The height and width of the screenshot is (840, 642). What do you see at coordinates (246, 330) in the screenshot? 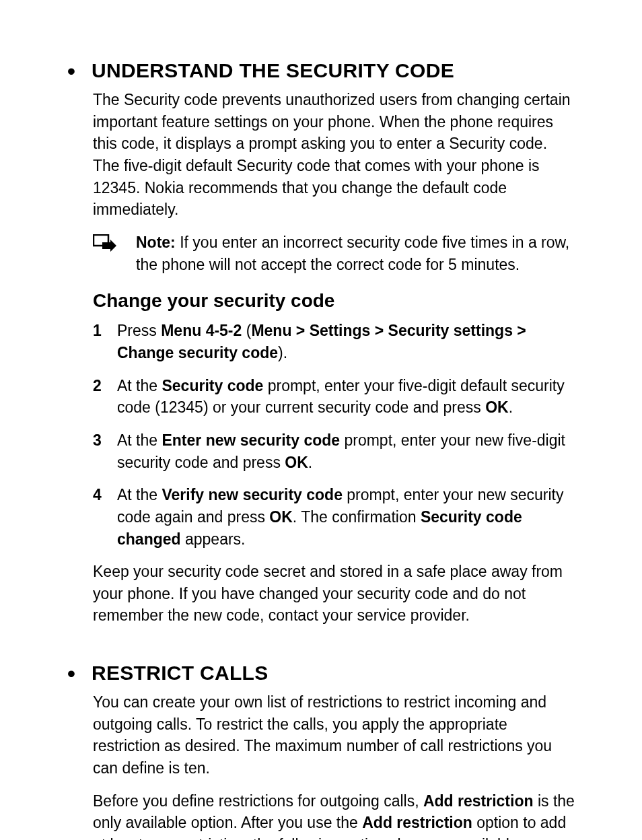
I see `t: (` at bounding box center [246, 330].